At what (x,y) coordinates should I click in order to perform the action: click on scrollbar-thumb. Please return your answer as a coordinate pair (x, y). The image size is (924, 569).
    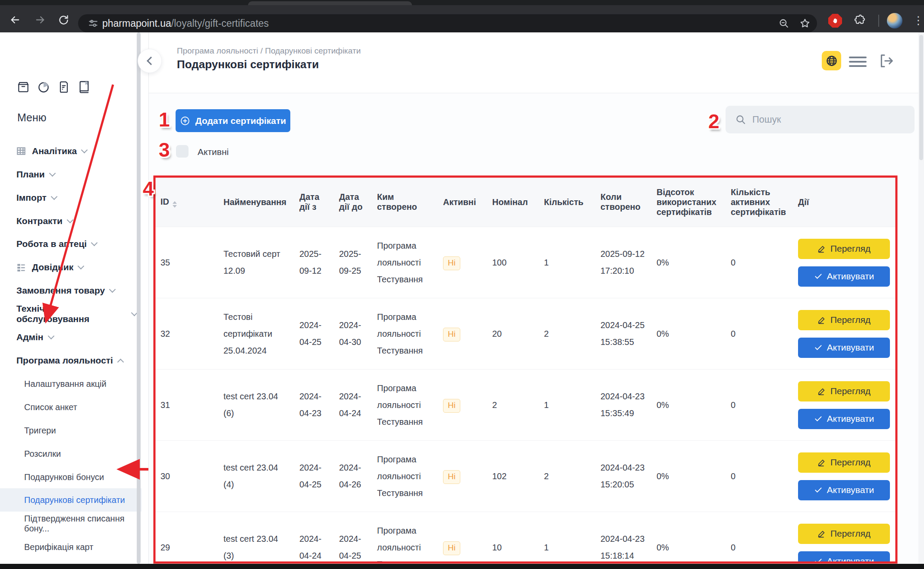
    Looking at the image, I should click on (921, 98).